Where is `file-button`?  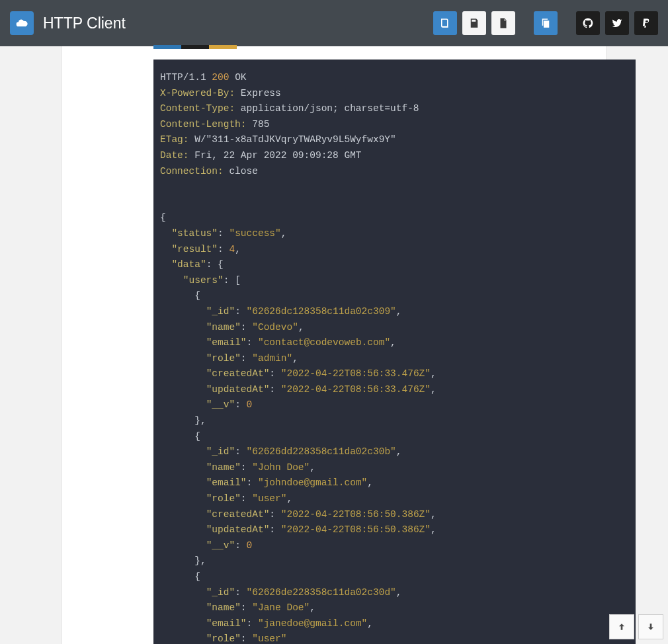 file-button is located at coordinates (503, 23).